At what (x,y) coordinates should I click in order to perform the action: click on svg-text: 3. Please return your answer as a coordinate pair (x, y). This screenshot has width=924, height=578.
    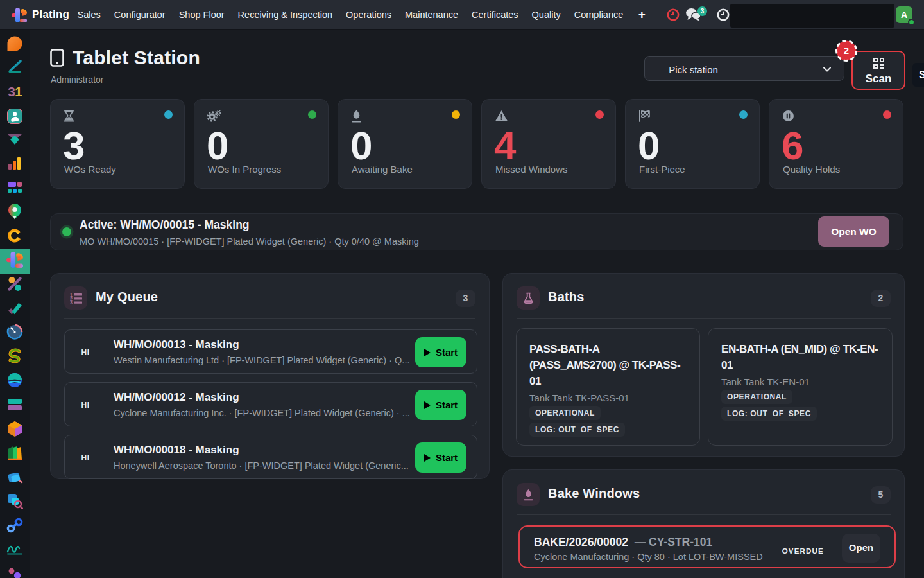
    Looking at the image, I should click on (71, 302).